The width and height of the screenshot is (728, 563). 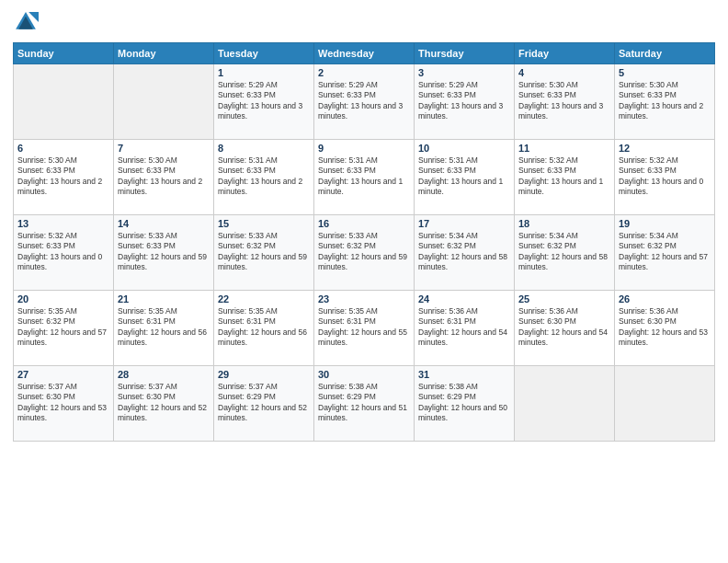 What do you see at coordinates (665, 53) in the screenshot?
I see `weekday-saturday: Saturday` at bounding box center [665, 53].